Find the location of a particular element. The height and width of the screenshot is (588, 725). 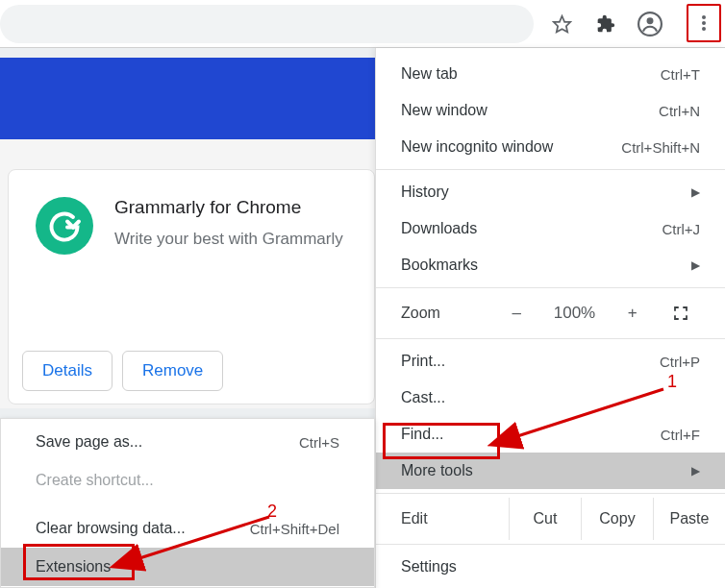

menu-edit: Edit Cut Copy Paste is located at coordinates (550, 519).